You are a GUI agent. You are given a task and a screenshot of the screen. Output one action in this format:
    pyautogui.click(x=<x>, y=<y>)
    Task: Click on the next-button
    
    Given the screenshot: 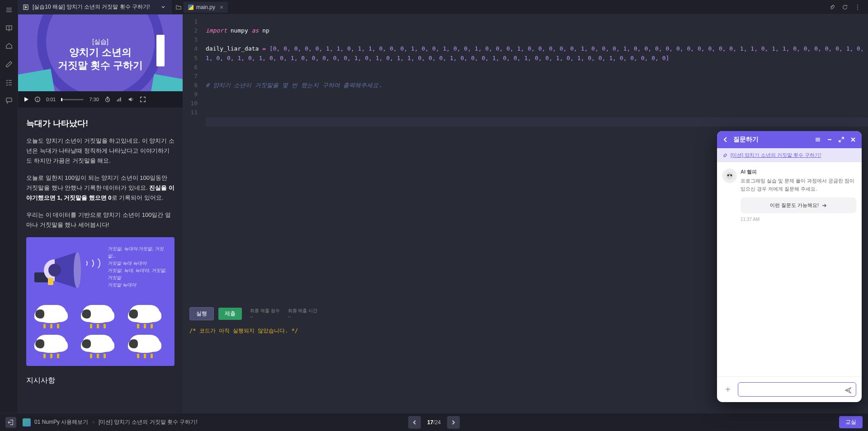 What is the action you would take?
    pyautogui.click(x=453, y=422)
    